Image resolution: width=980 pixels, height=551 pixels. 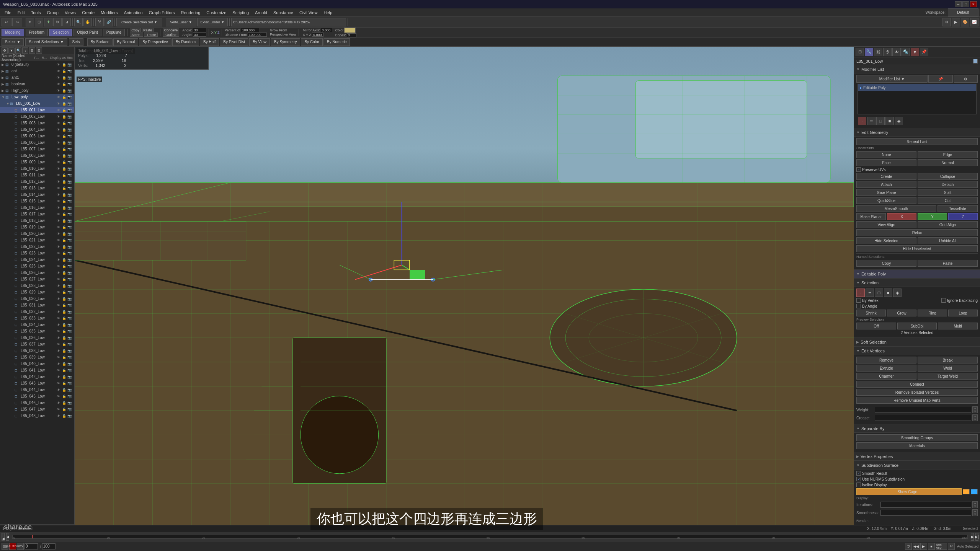 What do you see at coordinates (37, 90) in the screenshot?
I see `scene-item: ▶▤High_poly👁🔒📷` at bounding box center [37, 90].